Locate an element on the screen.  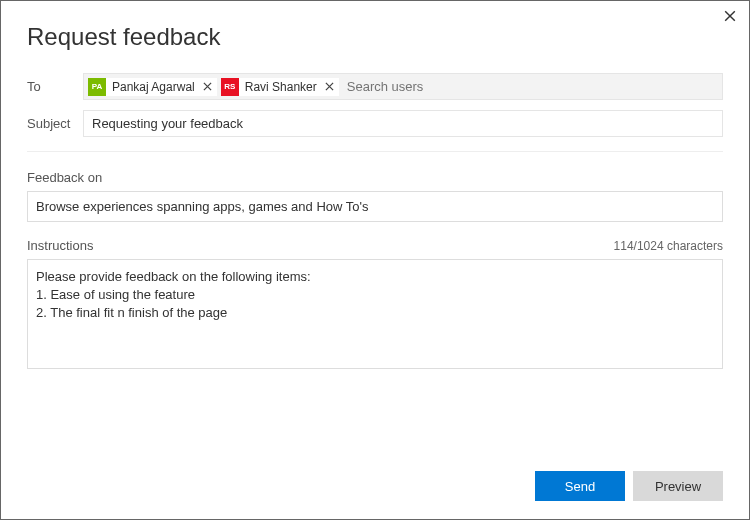
preview-button: Preview is located at coordinates (678, 486).